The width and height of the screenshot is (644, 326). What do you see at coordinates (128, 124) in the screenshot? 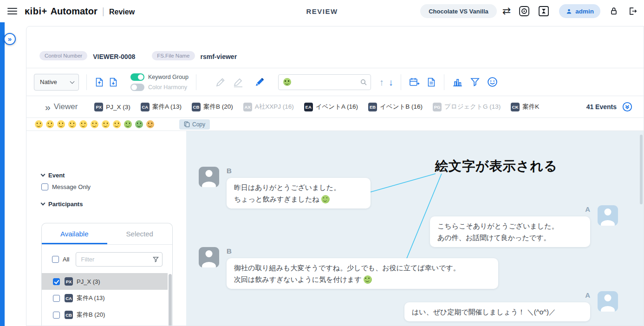
I see `emoji-nauseated-face` at bounding box center [128, 124].